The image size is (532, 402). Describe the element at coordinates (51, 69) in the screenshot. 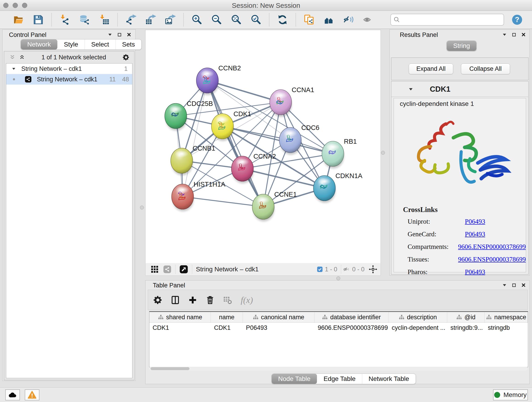

I see `network-collection-name: String Network – cdk1` at that location.